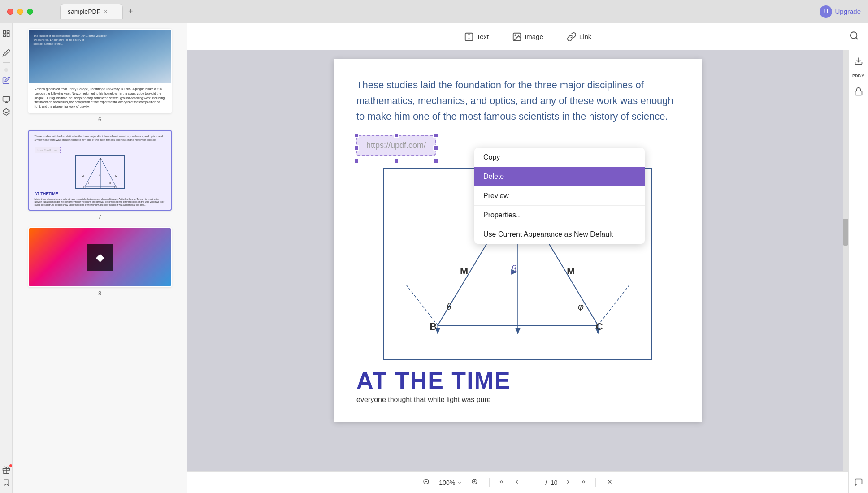  Describe the element at coordinates (451, 483) in the screenshot. I see `zoom-level-display: 100%` at that location.